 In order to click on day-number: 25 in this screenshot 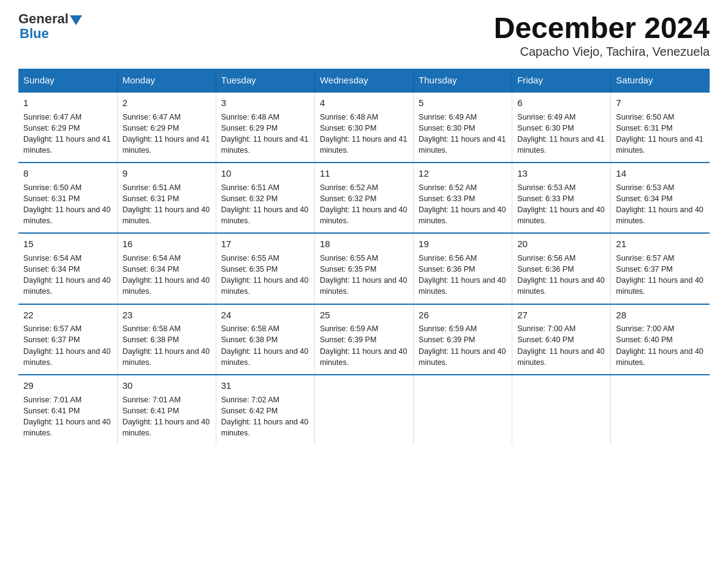, I will do `click(364, 315)`.